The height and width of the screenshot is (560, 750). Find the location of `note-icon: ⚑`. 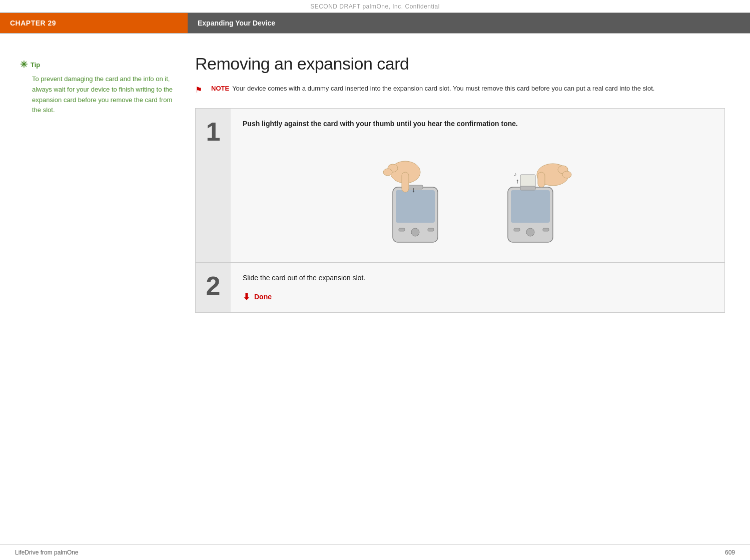

note-icon: ⚑ is located at coordinates (201, 90).